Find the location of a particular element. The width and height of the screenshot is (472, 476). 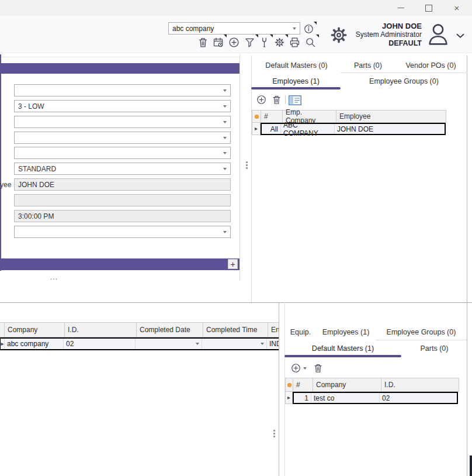

toolbar-separator is located at coordinates (285, 99).